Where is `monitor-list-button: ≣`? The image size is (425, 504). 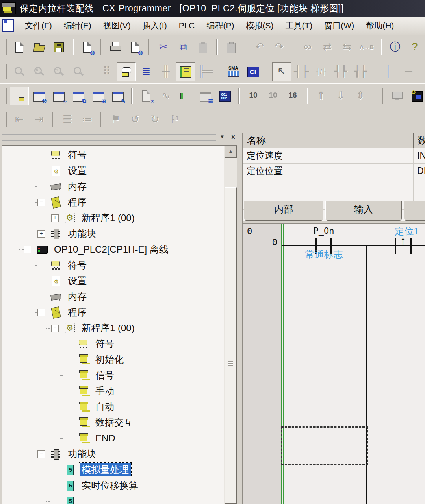 monitor-list-button: ≣ is located at coordinates (146, 72).